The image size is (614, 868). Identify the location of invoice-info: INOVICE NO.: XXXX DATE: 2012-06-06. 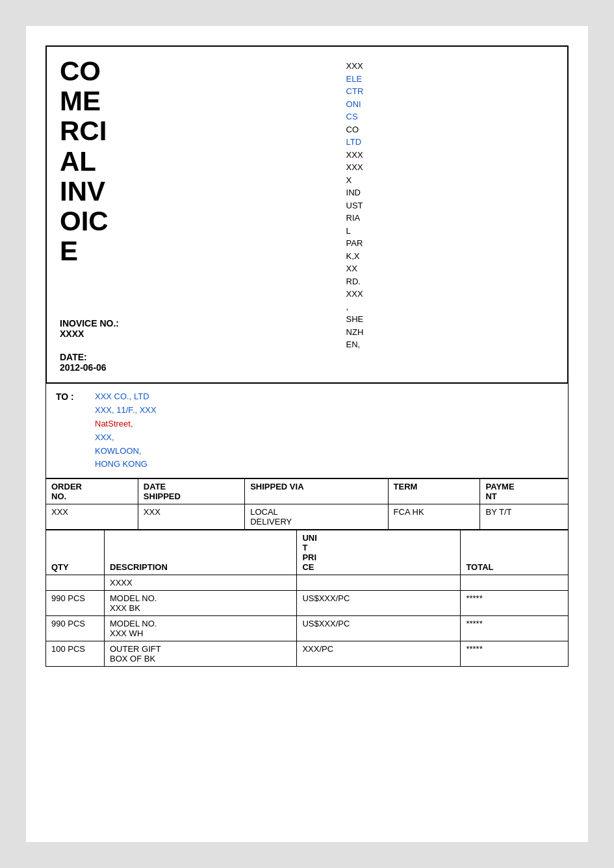
(190, 345).